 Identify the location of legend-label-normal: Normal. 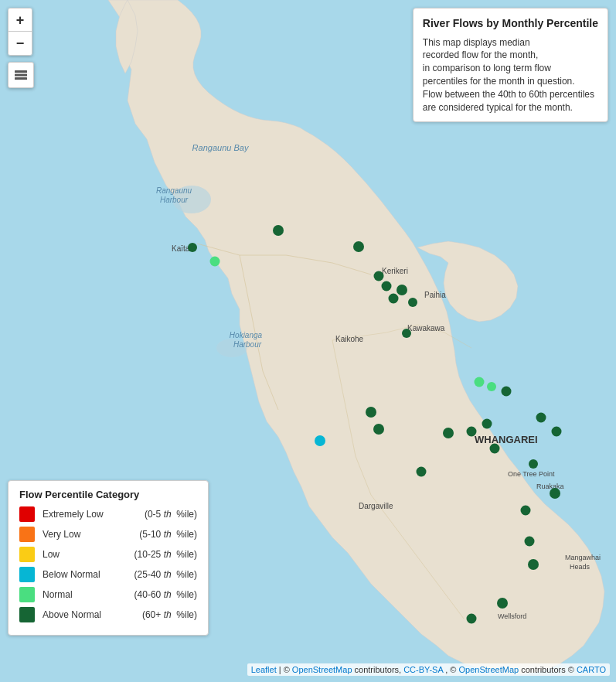
(88, 595).